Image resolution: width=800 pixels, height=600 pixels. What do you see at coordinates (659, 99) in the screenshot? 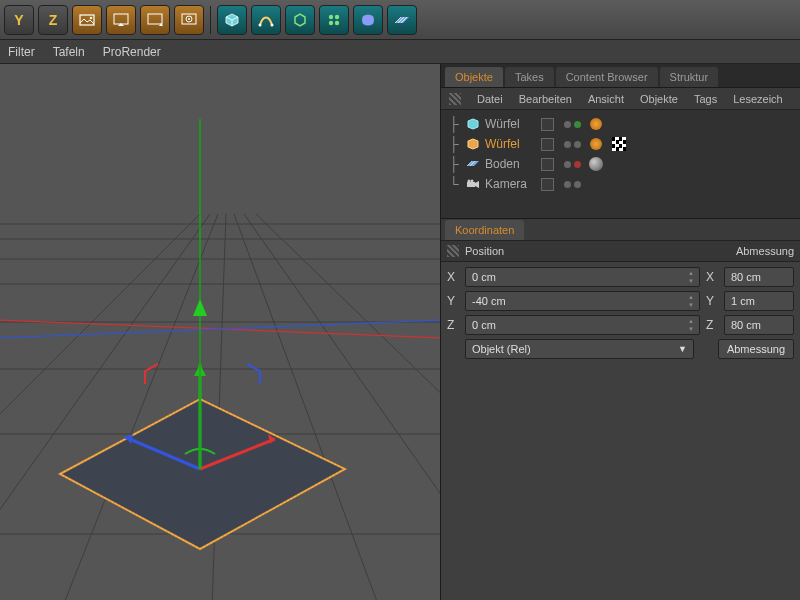
I see `om-menu-objekte: Objekte` at bounding box center [659, 99].